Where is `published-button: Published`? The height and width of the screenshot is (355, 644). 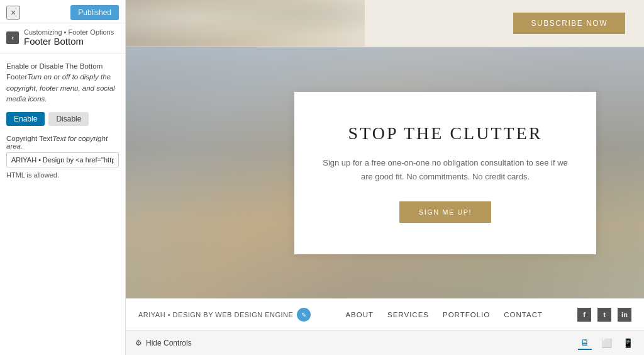
published-button: Published is located at coordinates (94, 13).